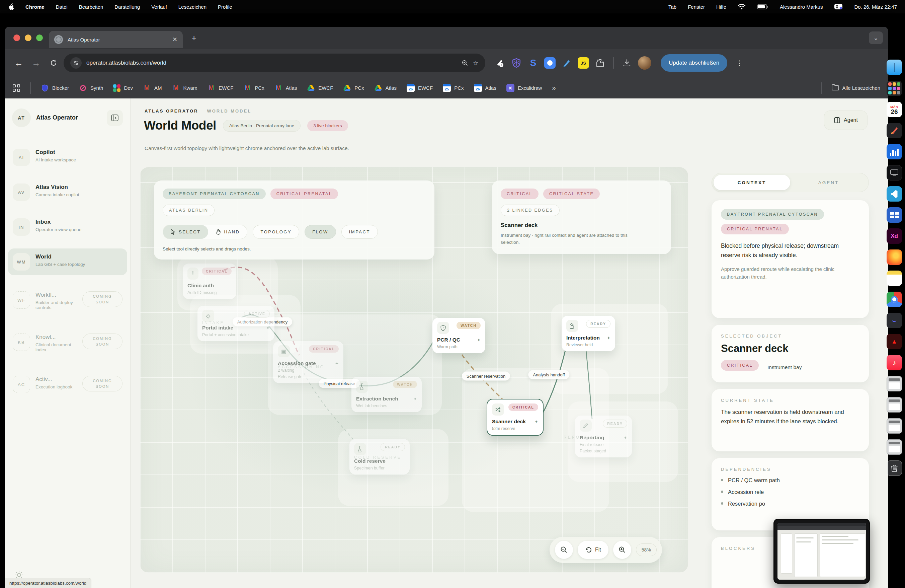 Image resolution: width=905 pixels, height=588 pixels. What do you see at coordinates (194, 38) in the screenshot?
I see `new-tab-button: +` at bounding box center [194, 38].